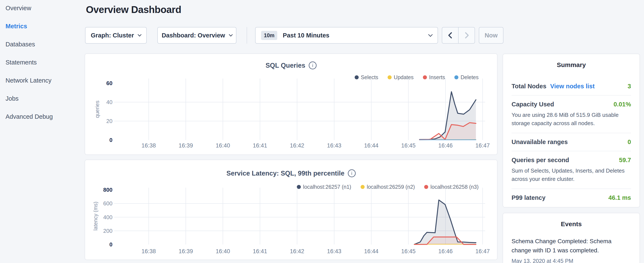 This screenshot has height=263, width=644. What do you see at coordinates (571, 87) in the screenshot?
I see `summary-row-total-nodes: Total Nodes View nodes list 3` at bounding box center [571, 87].